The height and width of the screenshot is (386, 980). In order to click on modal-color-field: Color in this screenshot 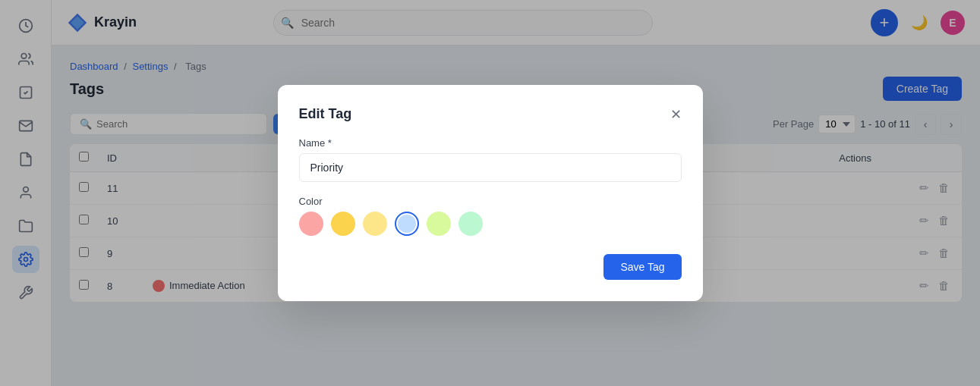, I will do `click(490, 215)`.